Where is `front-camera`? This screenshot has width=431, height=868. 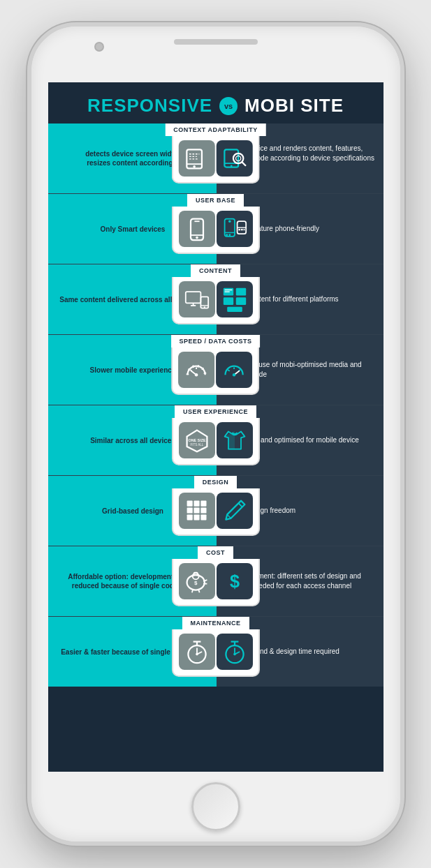
front-camera is located at coordinates (99, 47).